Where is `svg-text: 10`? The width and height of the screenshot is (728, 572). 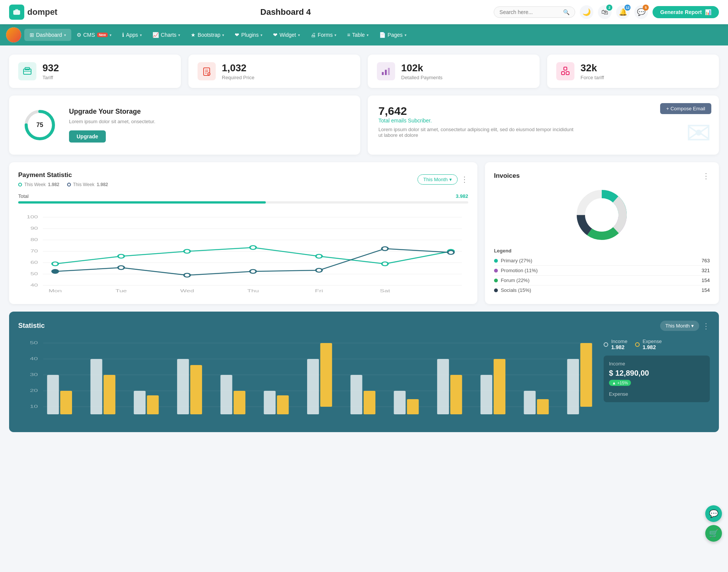
svg-text: 10 is located at coordinates (34, 406).